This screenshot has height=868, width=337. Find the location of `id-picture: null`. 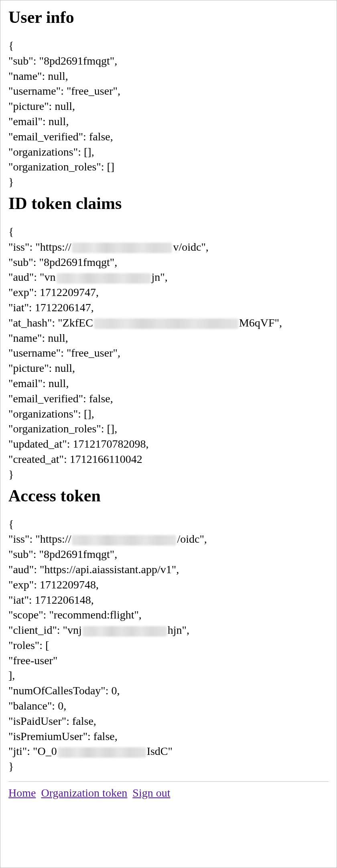

id-picture: null is located at coordinates (63, 368).